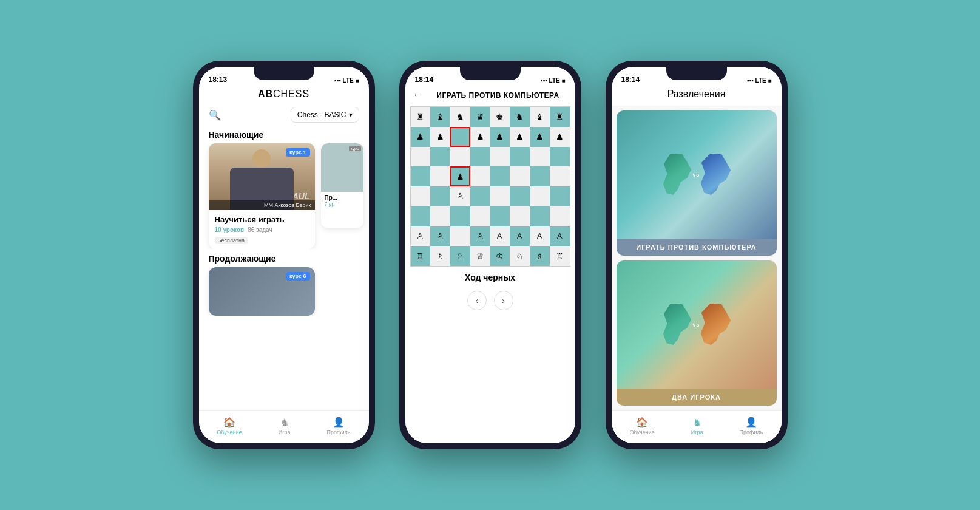  Describe the element at coordinates (500, 117) in the screenshot. I see `chess-cell-0-4: ♚` at that location.